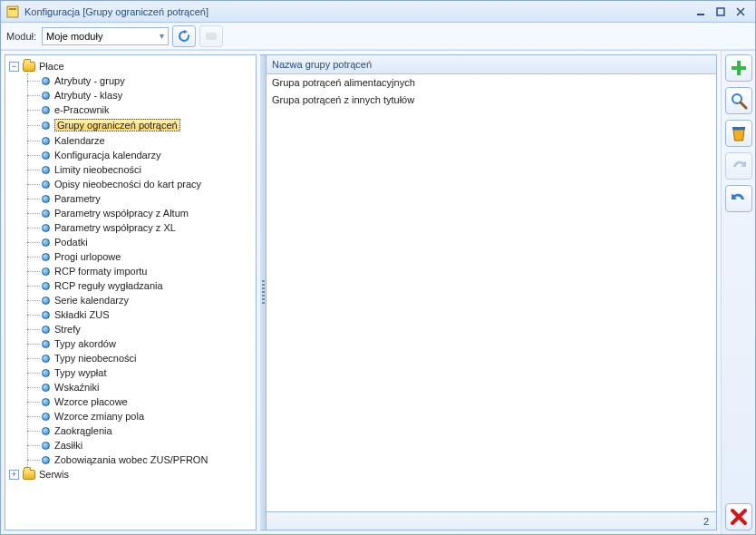 This screenshot has height=535, width=756. What do you see at coordinates (141, 286) in the screenshot?
I see `tree-item: RCP reguły wygładzania` at bounding box center [141, 286].